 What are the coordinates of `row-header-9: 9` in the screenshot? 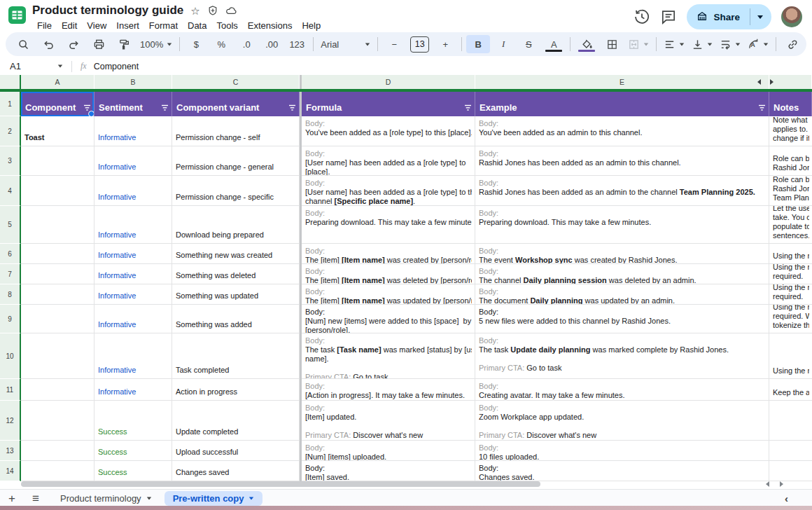 It's located at (10, 319).